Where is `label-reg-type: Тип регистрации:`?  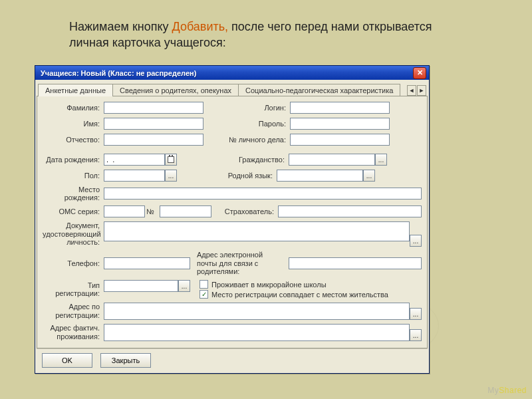 label-reg-type: Тип регистрации: is located at coordinates (73, 289).